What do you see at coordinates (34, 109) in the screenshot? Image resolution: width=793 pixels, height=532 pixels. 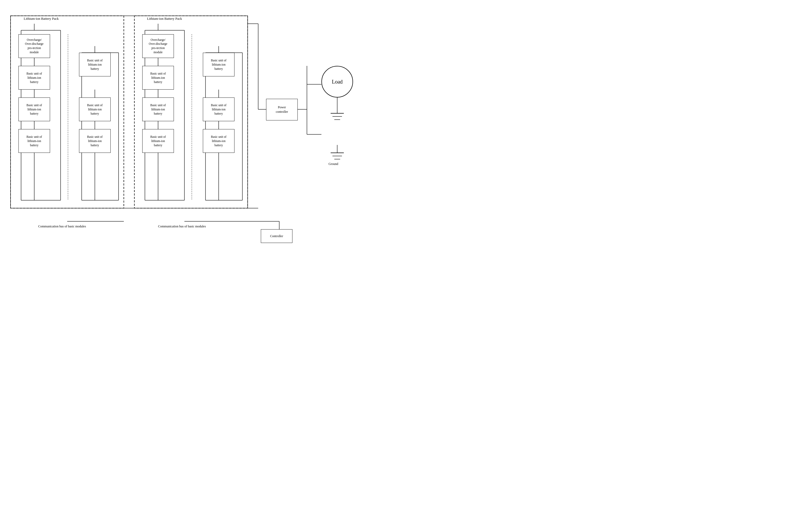 I see `left-col1-basic-unit-2: Basic unit oflithium-ionbattery` at bounding box center [34, 109].